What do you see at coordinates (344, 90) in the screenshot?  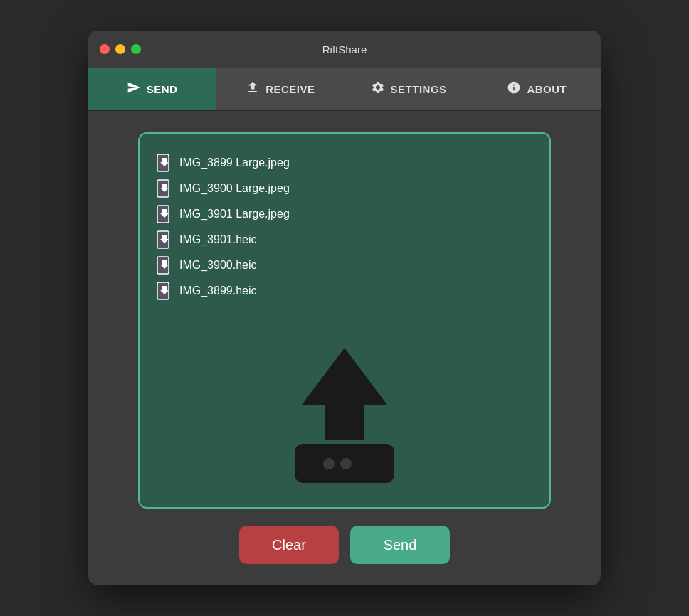 I see `nav-bar: SEND RECEIVE SETTINGS A` at bounding box center [344, 90].